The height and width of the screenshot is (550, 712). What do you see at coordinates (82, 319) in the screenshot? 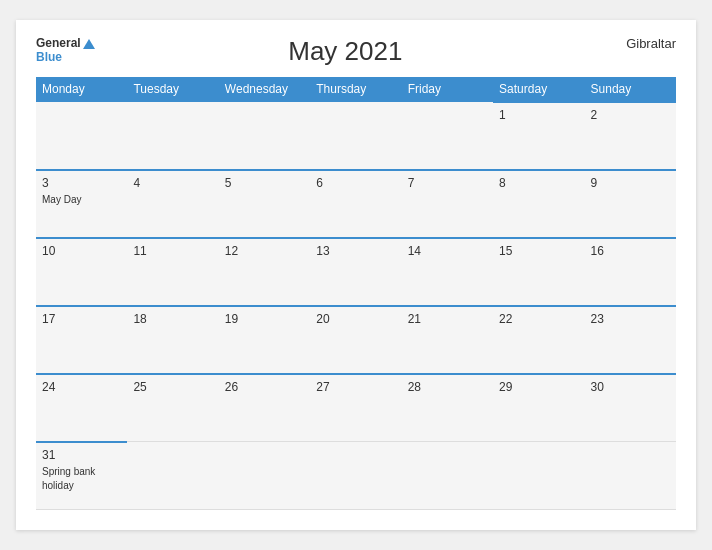
I see `day-number: 17` at bounding box center [82, 319].